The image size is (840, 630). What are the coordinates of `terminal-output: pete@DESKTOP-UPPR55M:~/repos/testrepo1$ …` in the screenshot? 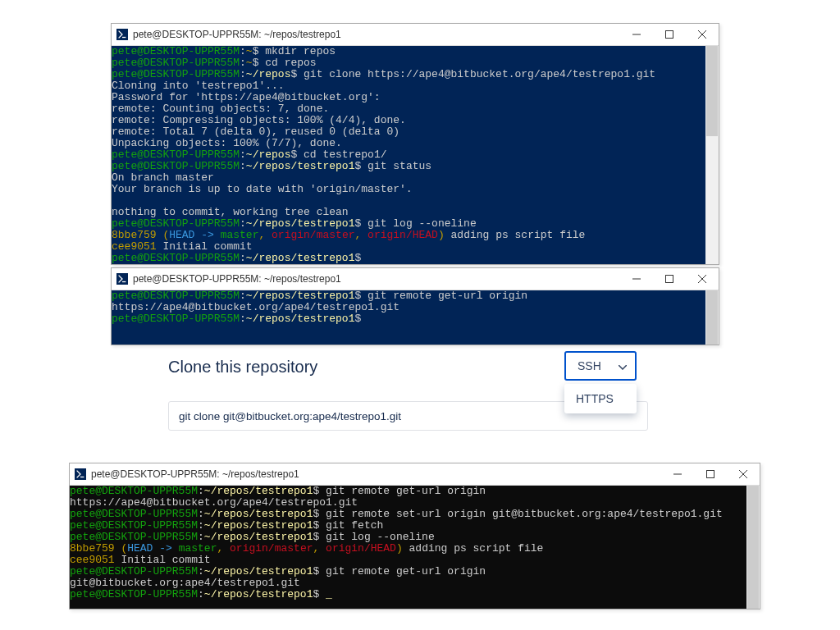 It's located at (415, 317).